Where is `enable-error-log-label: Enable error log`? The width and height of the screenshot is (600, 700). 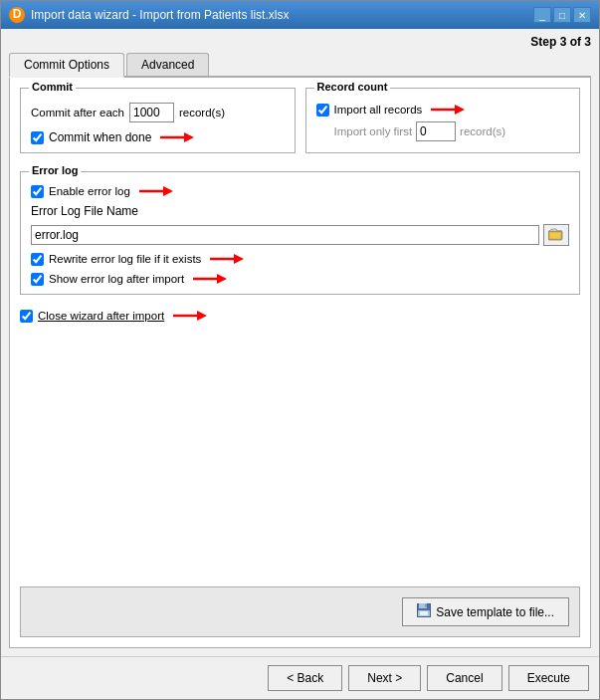 enable-error-log-label: Enable error log is located at coordinates (90, 191).